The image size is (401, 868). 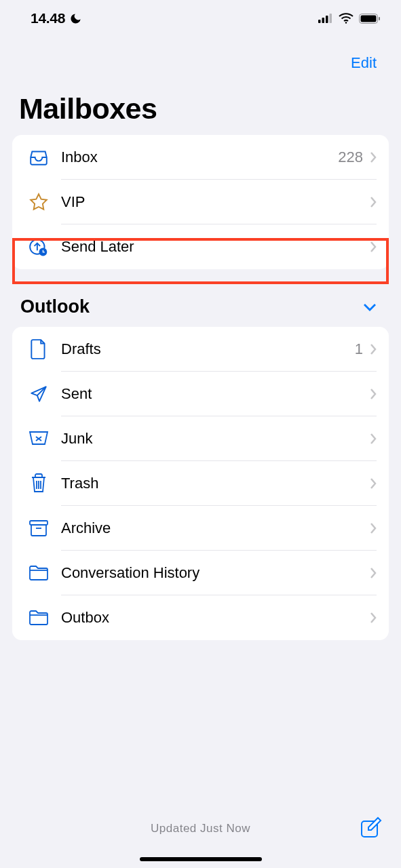 What do you see at coordinates (370, 828) in the screenshot?
I see `compose-button` at bounding box center [370, 828].